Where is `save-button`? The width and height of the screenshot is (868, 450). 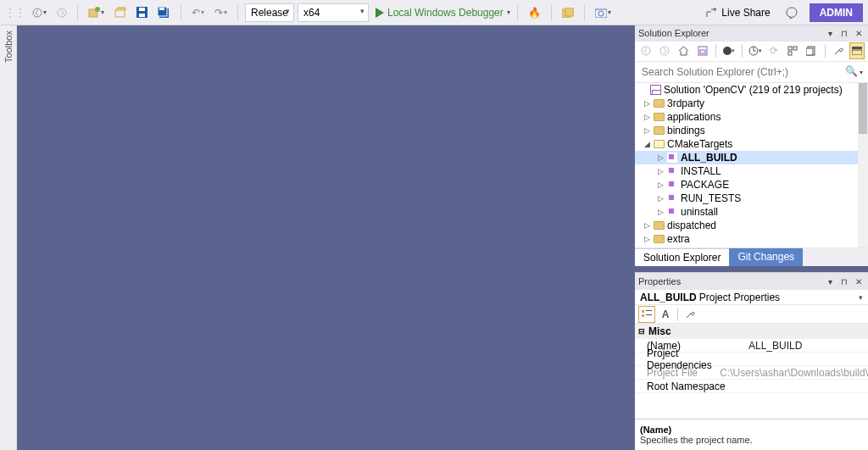
save-button is located at coordinates (142, 13).